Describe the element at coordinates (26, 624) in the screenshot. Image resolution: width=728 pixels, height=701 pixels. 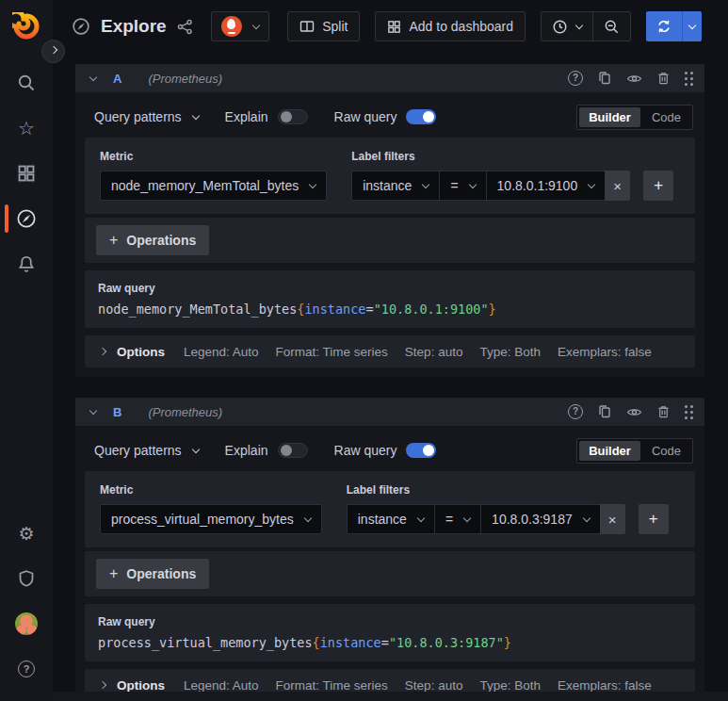
I see `sidebar-item-profile` at that location.